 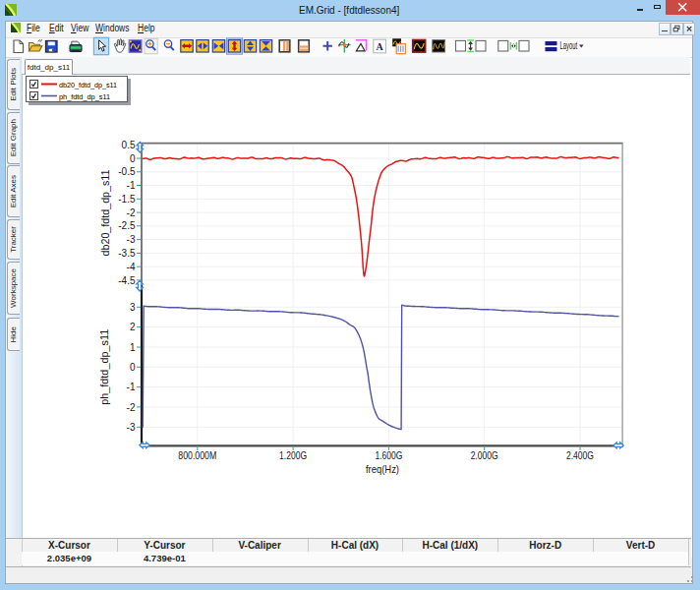 What do you see at coordinates (388, 455) in the screenshot?
I see `svg-text: 1.600G` at bounding box center [388, 455].